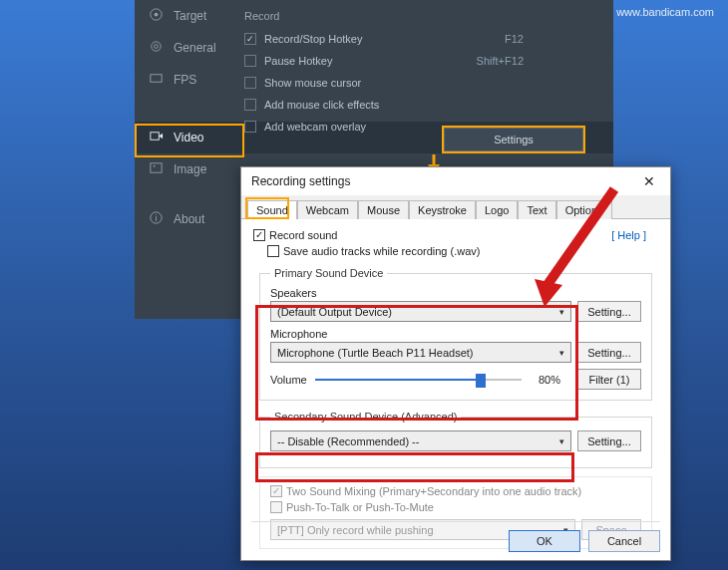  What do you see at coordinates (649, 181) in the screenshot?
I see `close-icon: ✕` at bounding box center [649, 181].